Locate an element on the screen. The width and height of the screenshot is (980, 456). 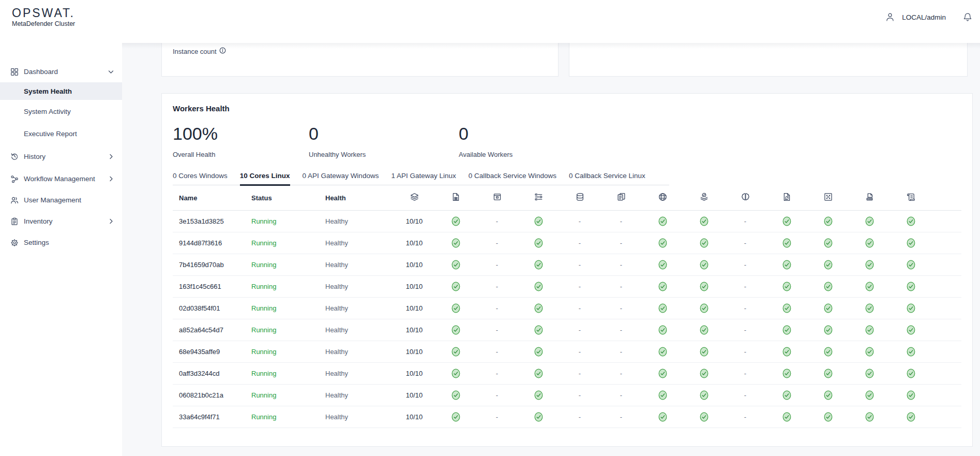
tab-1-api-gateway-linux: 1 API Gateway Linux is located at coordinates (423, 179).